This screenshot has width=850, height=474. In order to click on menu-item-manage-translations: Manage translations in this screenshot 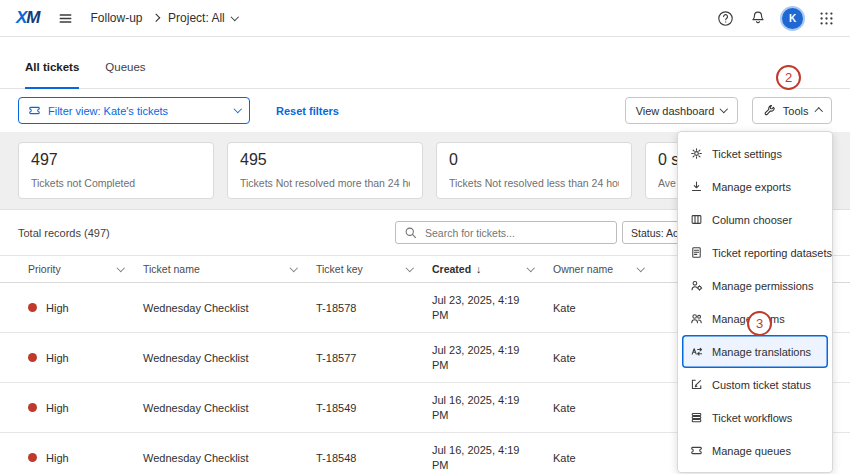, I will do `click(755, 352)`.